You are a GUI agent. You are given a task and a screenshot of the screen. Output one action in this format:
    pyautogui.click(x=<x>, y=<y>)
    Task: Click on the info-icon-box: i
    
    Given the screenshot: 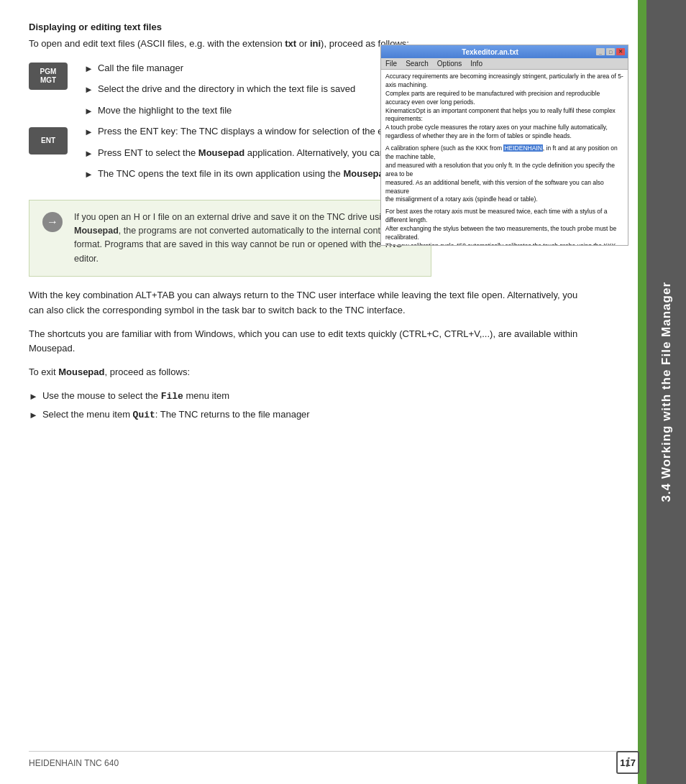 What is the action you would take?
    pyautogui.click(x=628, y=762)
    